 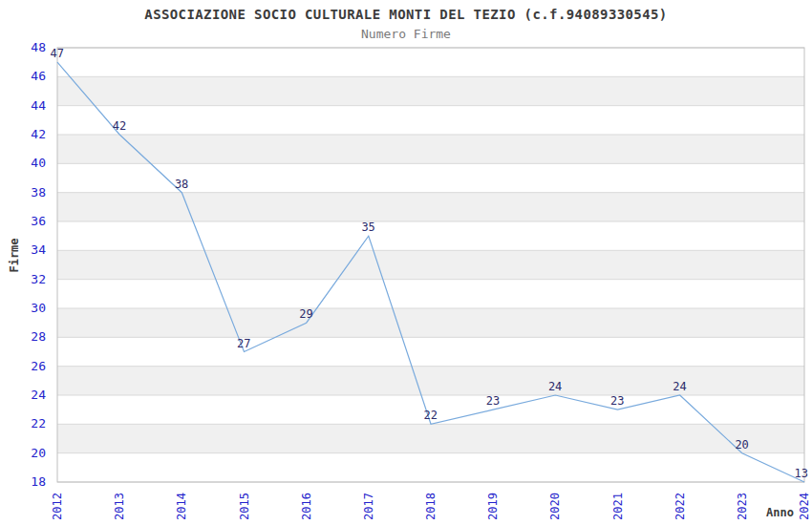 What do you see at coordinates (307, 506) in the screenshot?
I see `x-tick-label: 2016` at bounding box center [307, 506].